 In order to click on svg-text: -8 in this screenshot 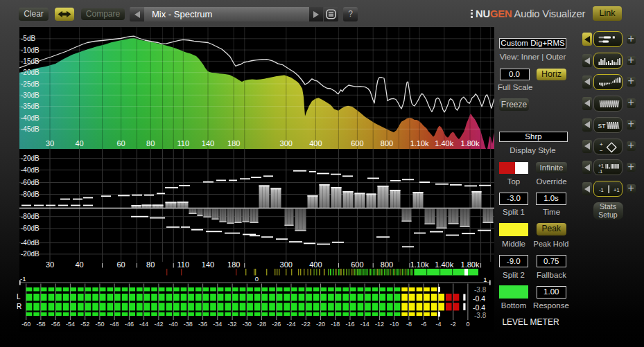, I will do `click(409, 324)`.